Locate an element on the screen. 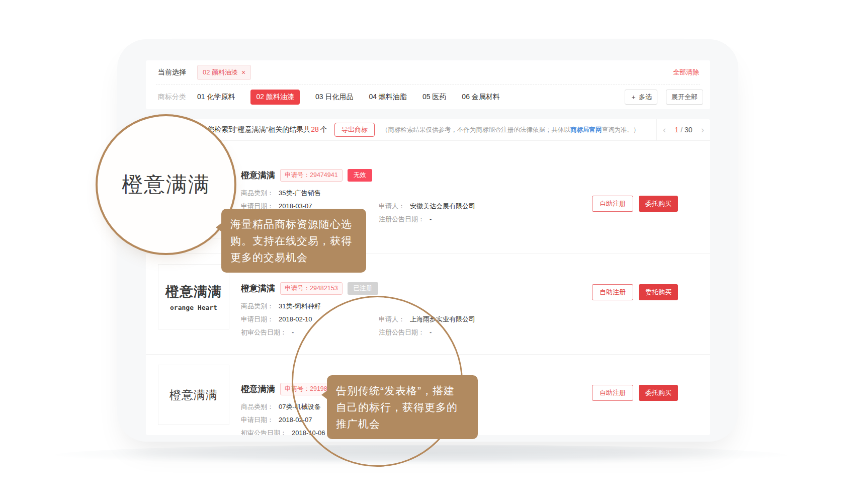 This screenshot has height=504, width=853. selected-filter-tag-label: 02 颜料油漆 is located at coordinates (220, 72).